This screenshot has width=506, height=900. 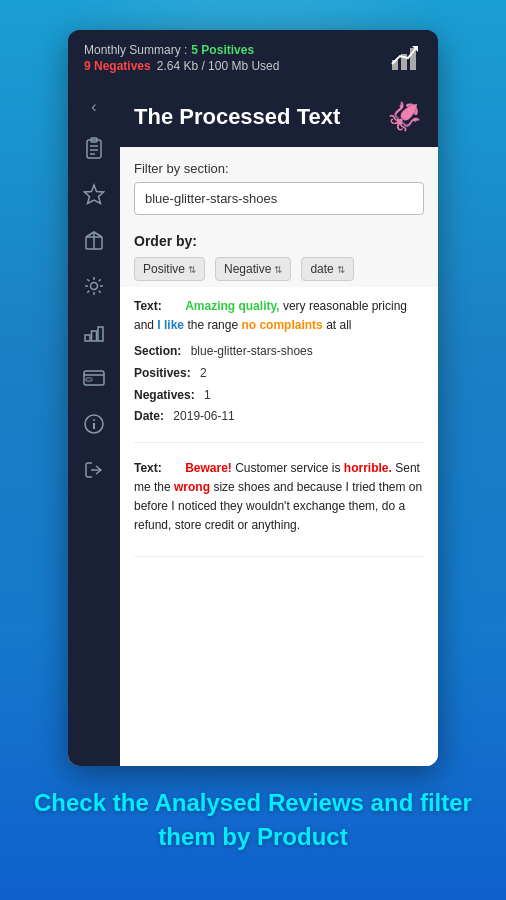 What do you see at coordinates (149, 416) in the screenshot?
I see `review-1-date-label: Date:` at bounding box center [149, 416].